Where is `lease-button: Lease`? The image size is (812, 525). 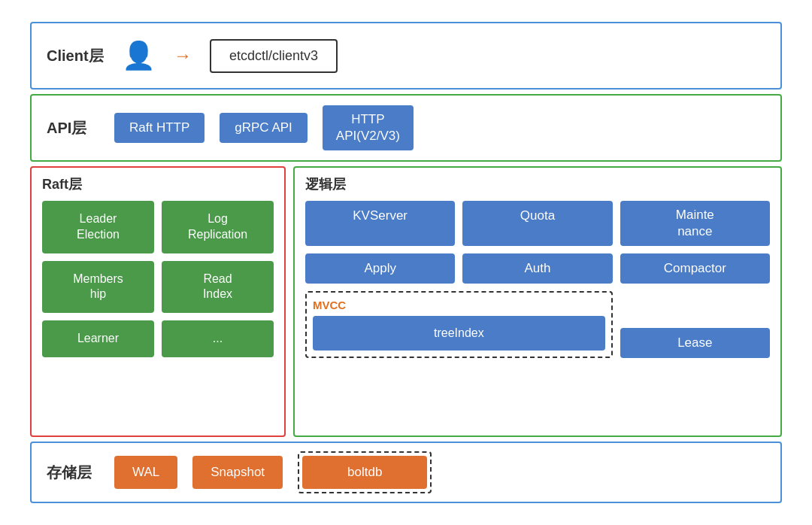 lease-button: Lease is located at coordinates (695, 343).